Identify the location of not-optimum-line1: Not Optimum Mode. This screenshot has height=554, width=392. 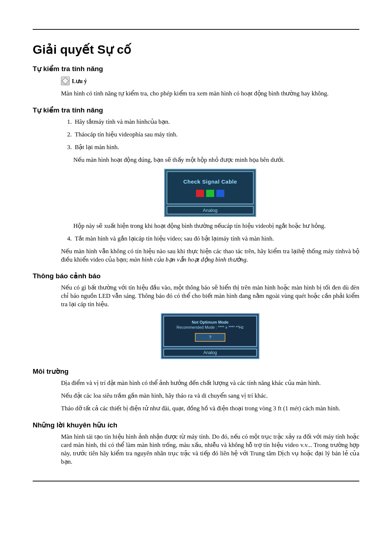
(210, 322).